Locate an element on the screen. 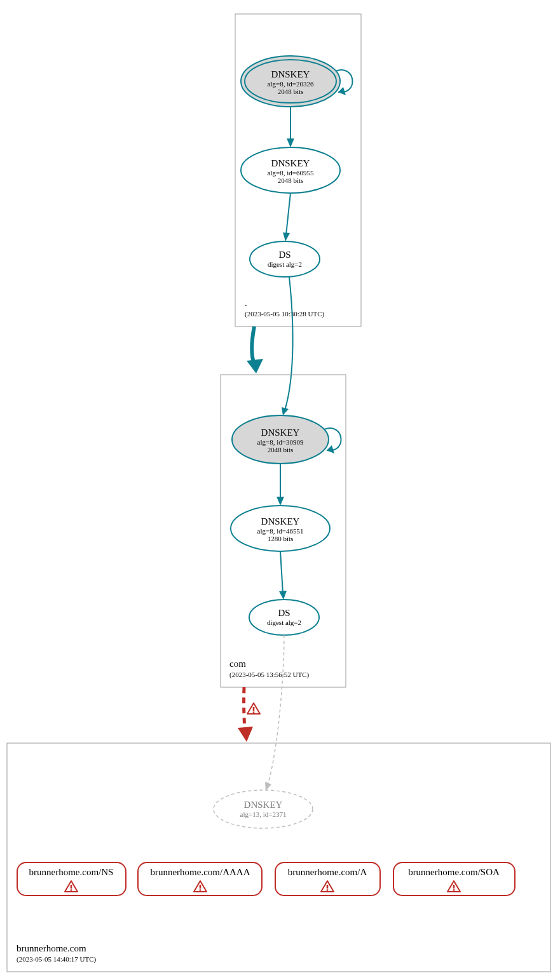 The width and height of the screenshot is (560, 980). node-root-zsk: DNSKEY alg=8, id=60955 2048 bits is located at coordinates (290, 170).